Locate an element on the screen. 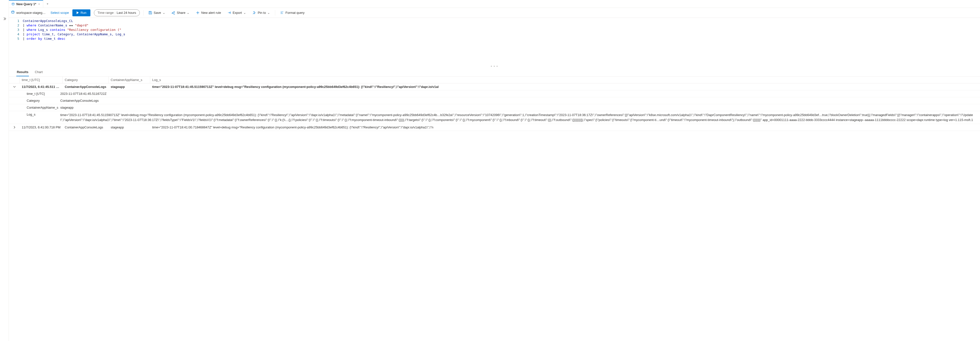  query-tabbar: New Query 1* × + is located at coordinates (495, 4).